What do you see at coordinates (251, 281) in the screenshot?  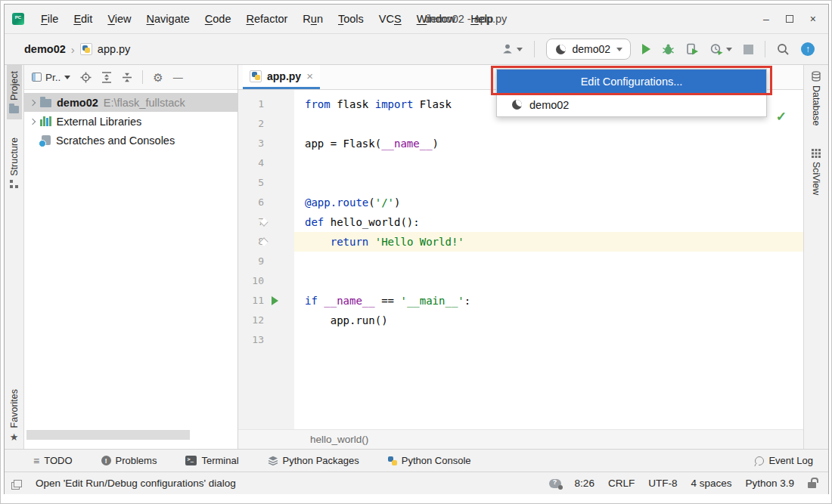 I see `line-number: 10` at bounding box center [251, 281].